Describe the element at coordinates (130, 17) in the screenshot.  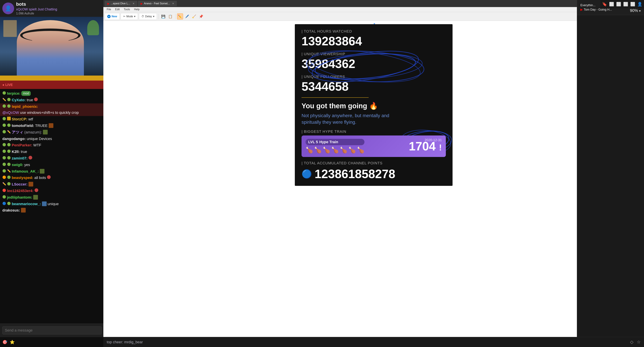
I see `mode-button: ✂ Mode ▾` at that location.